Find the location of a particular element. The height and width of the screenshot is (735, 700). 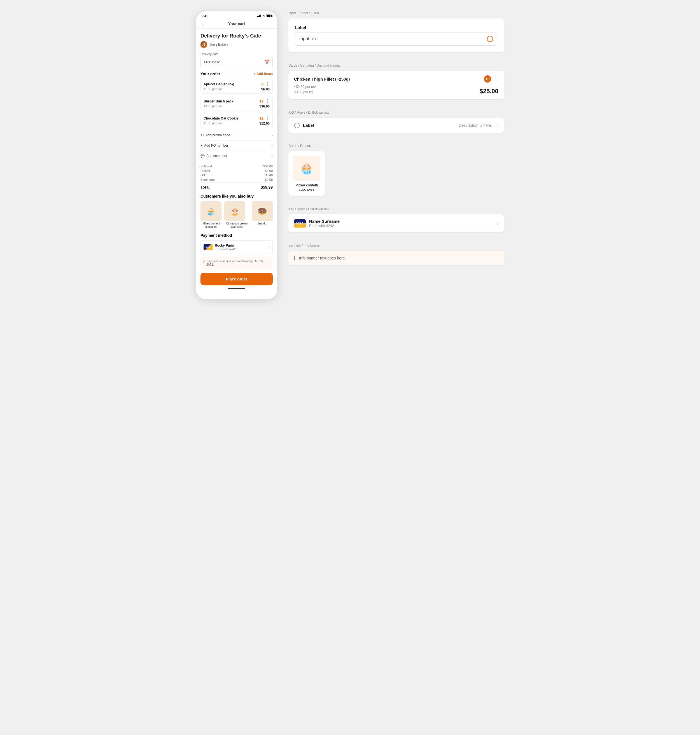

payment-chevron: › is located at coordinates (269, 247).